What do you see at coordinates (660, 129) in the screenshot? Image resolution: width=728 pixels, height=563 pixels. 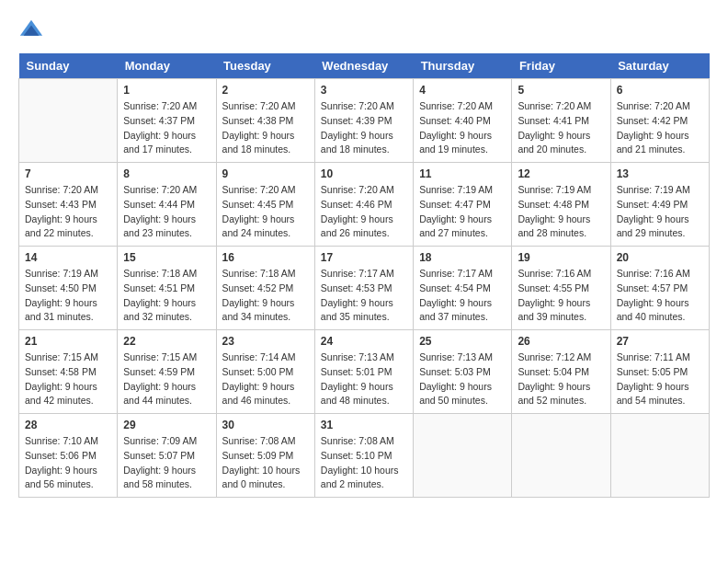 I see `day-info: Sunrise: 7:20 AMSunset: 4:42 PMDaylight:…` at bounding box center [660, 129].